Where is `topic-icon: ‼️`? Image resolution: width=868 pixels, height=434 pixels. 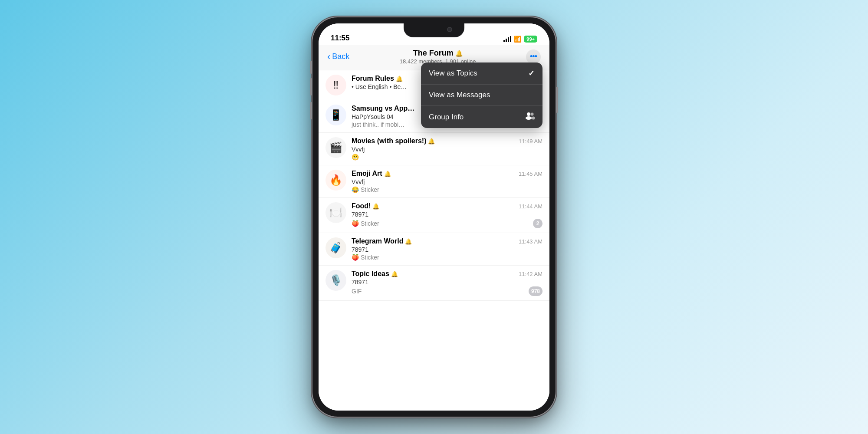
topic-icon: ‼️ is located at coordinates (336, 85).